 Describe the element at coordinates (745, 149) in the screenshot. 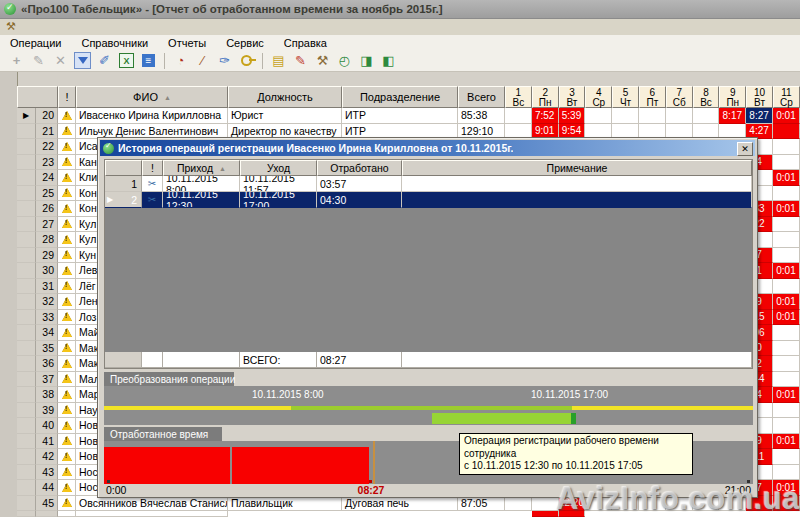

I see `close-icon: ✕` at that location.